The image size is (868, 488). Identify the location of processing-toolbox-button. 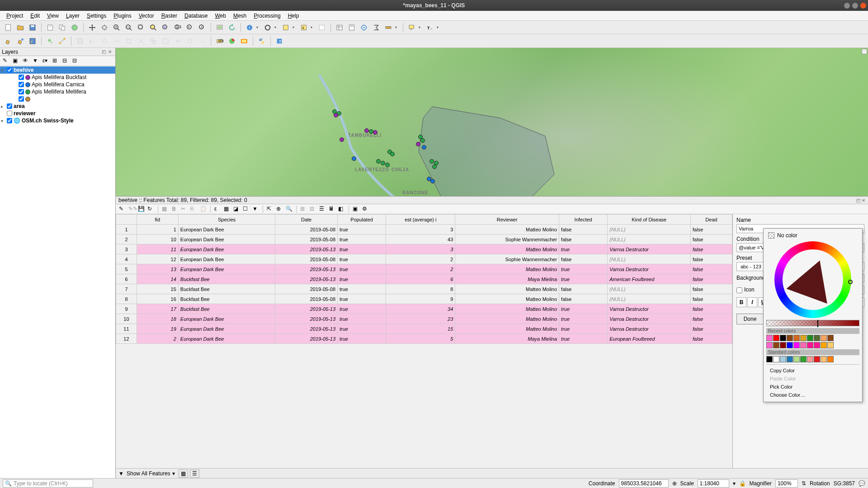
(364, 28).